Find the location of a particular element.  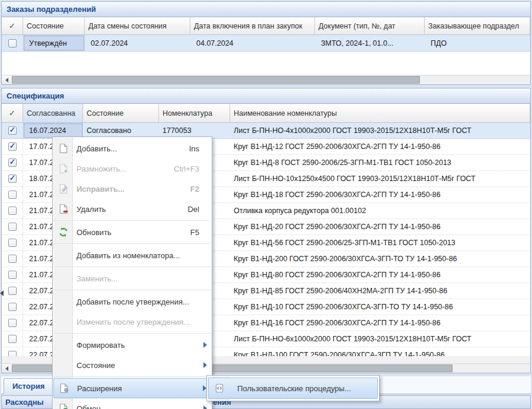

spec-row-name-cell: Круг В1-НД-8 ГОСТ 2590-2006/25-3ГП-М1-ТВ… is located at coordinates (380, 163).